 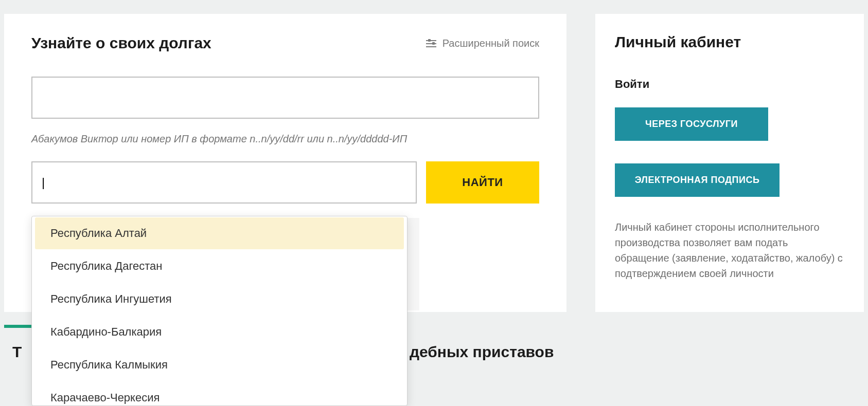 What do you see at coordinates (285, 182) in the screenshot?
I see `region-row: НАЙТИ` at bounding box center [285, 182].